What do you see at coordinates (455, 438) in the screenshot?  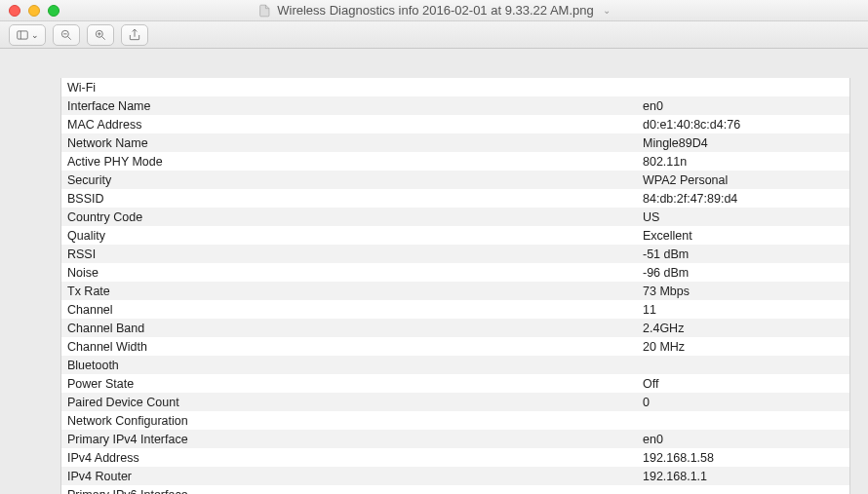 I see `table-row: Primary IPv4 Interfaceen0` at bounding box center [455, 438].